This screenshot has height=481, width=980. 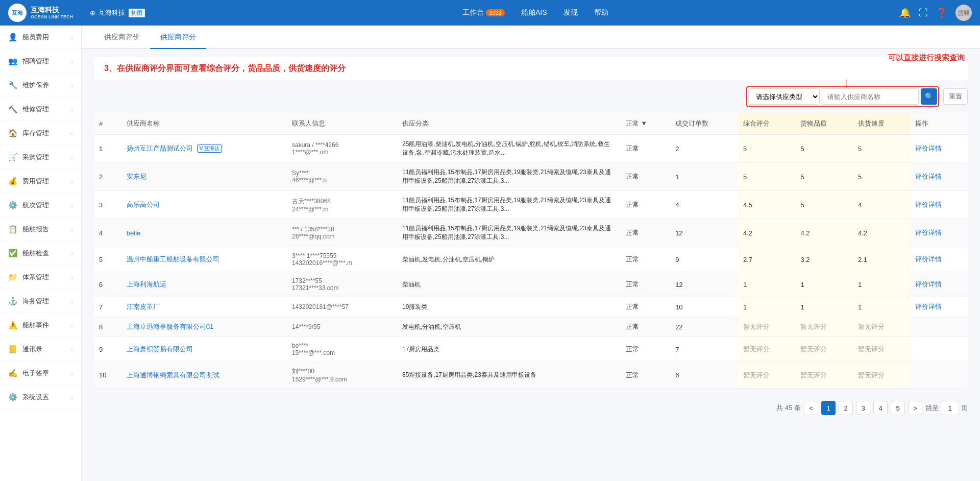 What do you see at coordinates (41, 61) in the screenshot?
I see `sidebar-item-recruit: 👥 招聘管理 ›` at bounding box center [41, 61].